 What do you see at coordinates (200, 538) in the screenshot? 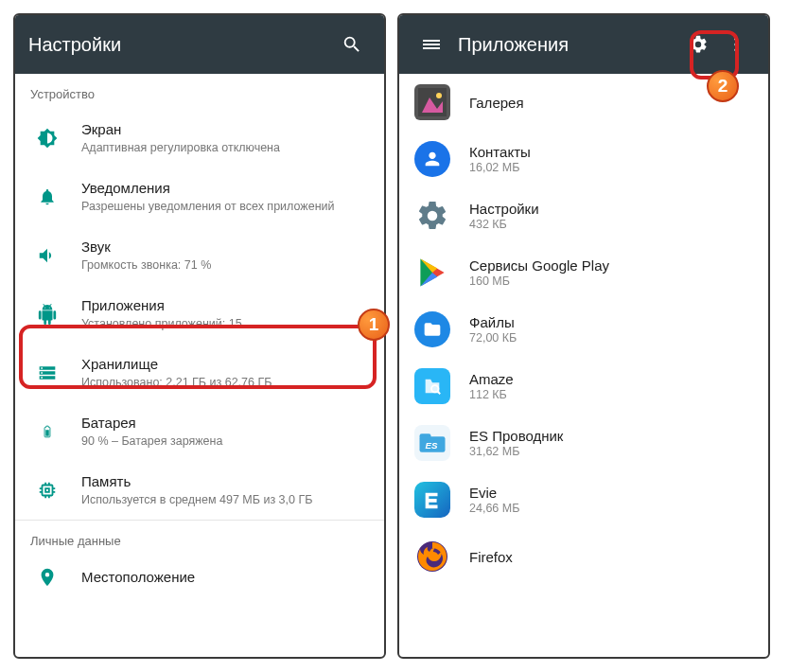
I see `section-personal: Личные данные` at bounding box center [200, 538].